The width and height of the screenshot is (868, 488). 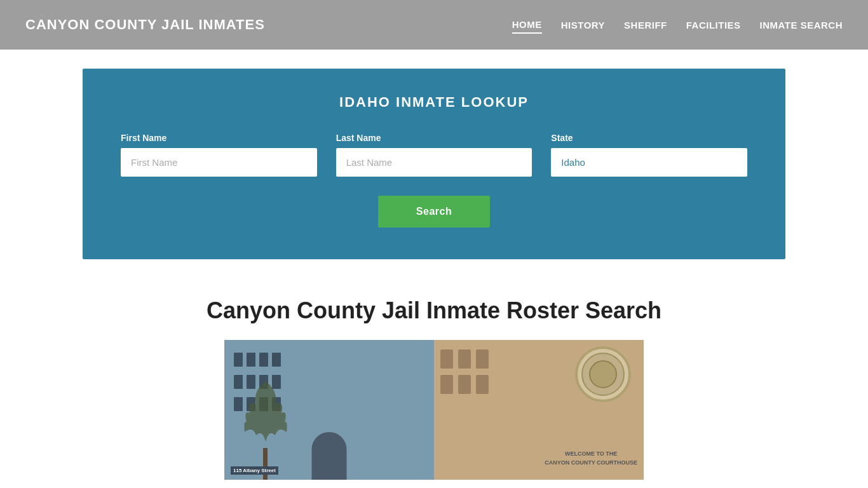 I want to click on courthouse-right: Welcome to the Canyon County Courthouse, so click(x=539, y=410).